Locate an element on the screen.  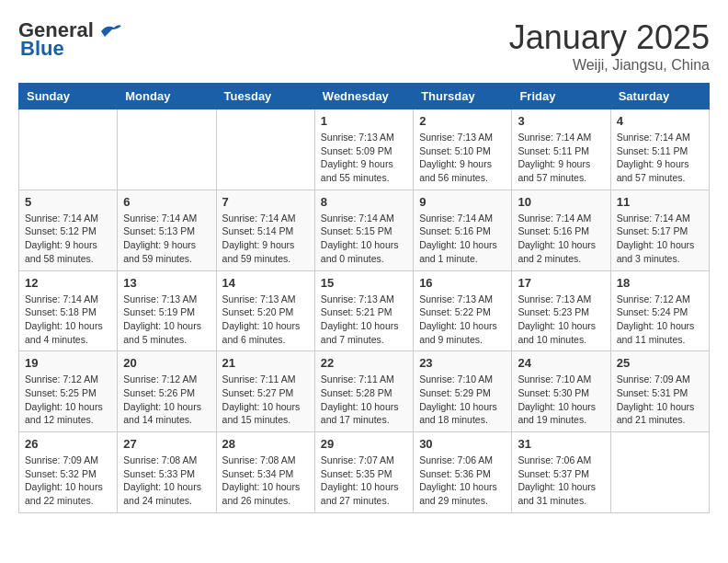
day-number: 26 is located at coordinates (68, 443).